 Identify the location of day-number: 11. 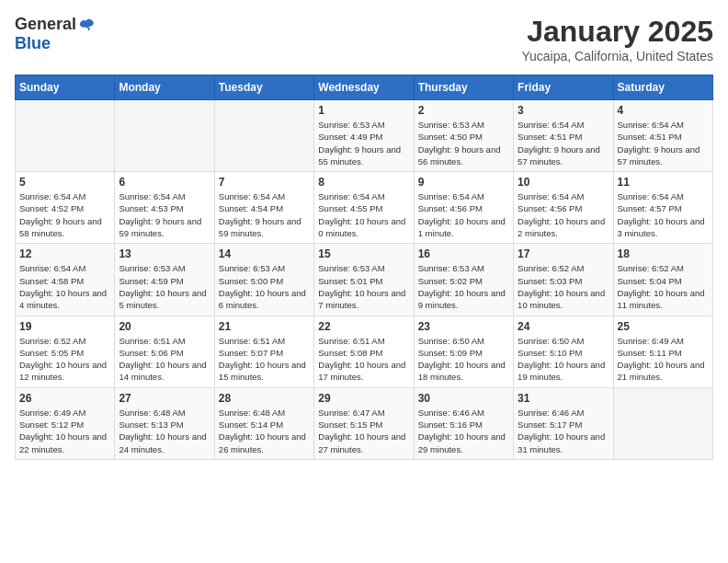
(664, 182).